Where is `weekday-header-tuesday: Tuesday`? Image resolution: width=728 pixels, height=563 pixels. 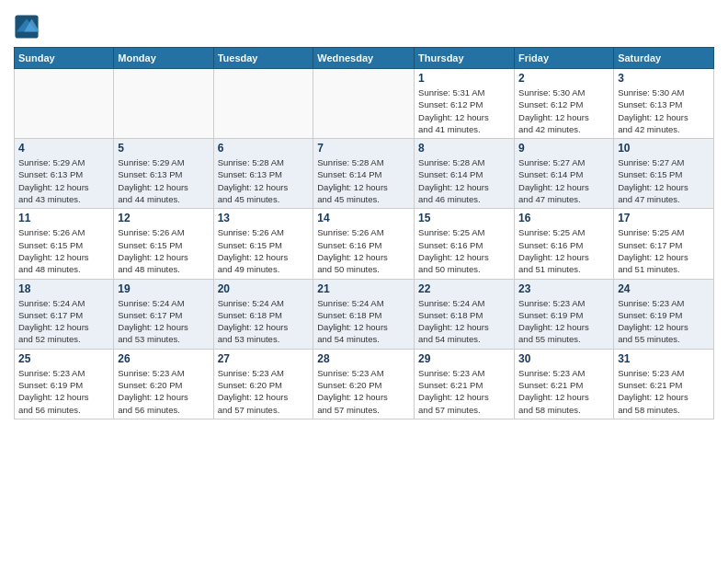 weekday-header-tuesday: Tuesday is located at coordinates (263, 59).